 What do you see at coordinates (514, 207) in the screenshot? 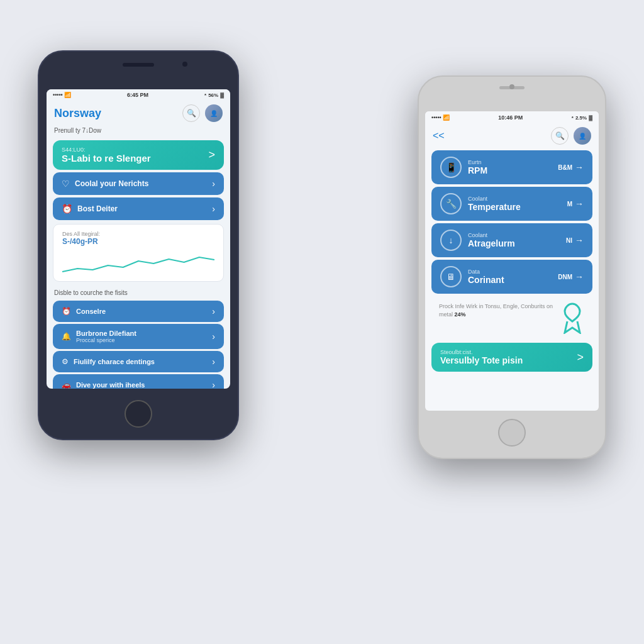
I see `temp-name: Temperature` at bounding box center [514, 207].